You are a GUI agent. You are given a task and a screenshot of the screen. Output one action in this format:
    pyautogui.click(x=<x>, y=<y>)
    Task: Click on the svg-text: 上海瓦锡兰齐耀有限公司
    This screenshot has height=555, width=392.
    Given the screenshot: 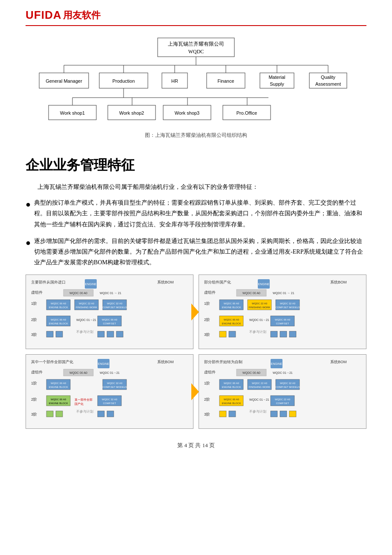 What is the action you would take?
    pyautogui.click(x=196, y=44)
    